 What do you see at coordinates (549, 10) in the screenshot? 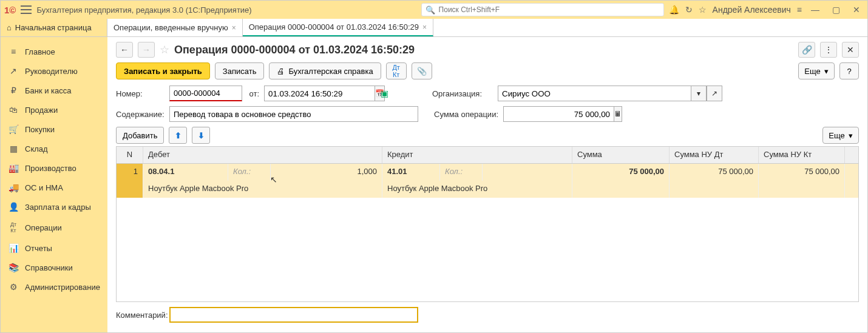
I see `search-input` at bounding box center [549, 10].